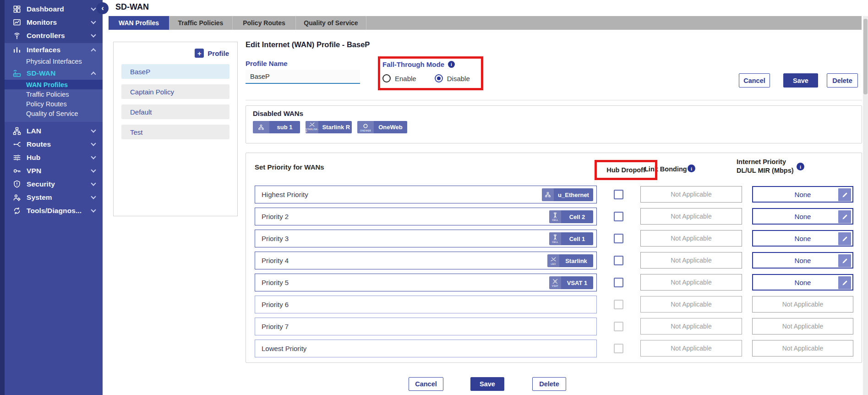 The height and width of the screenshot is (395, 868). Describe the element at coordinates (175, 100) in the screenshot. I see `profile-list: BaseP Captain Policy Default Test` at that location.